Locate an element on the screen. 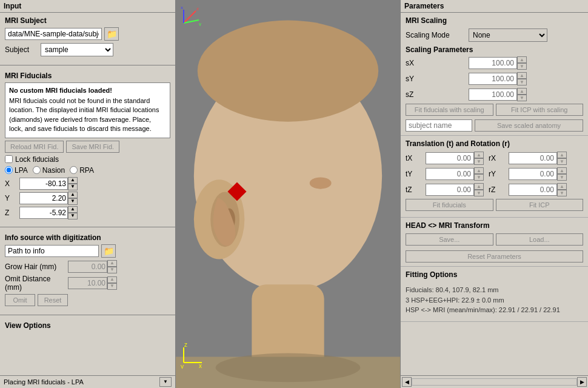  rz-spin-up: ▲ is located at coordinates (562, 187).